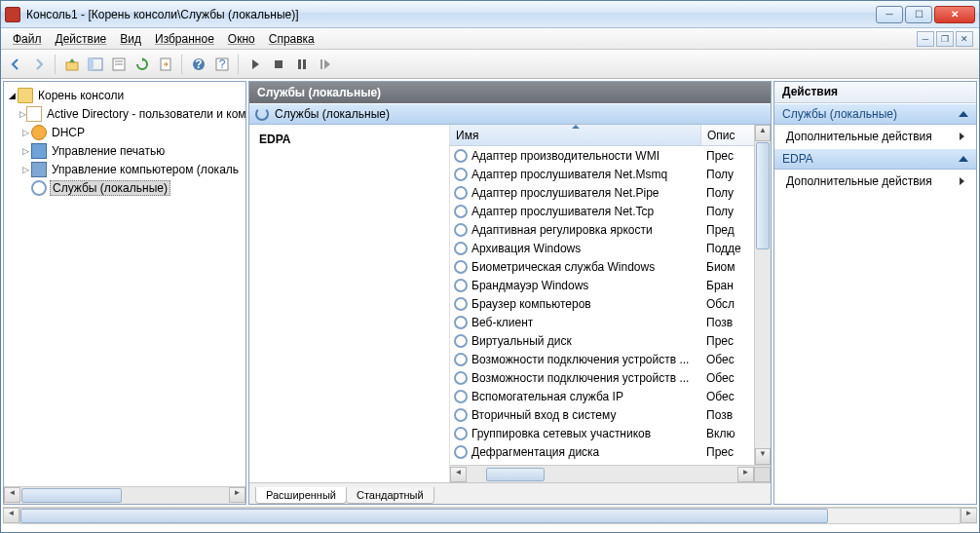 Image resolution: width=980 pixels, height=533 pixels. I want to click on action-more-1: Дополнительные действия, so click(875, 136).